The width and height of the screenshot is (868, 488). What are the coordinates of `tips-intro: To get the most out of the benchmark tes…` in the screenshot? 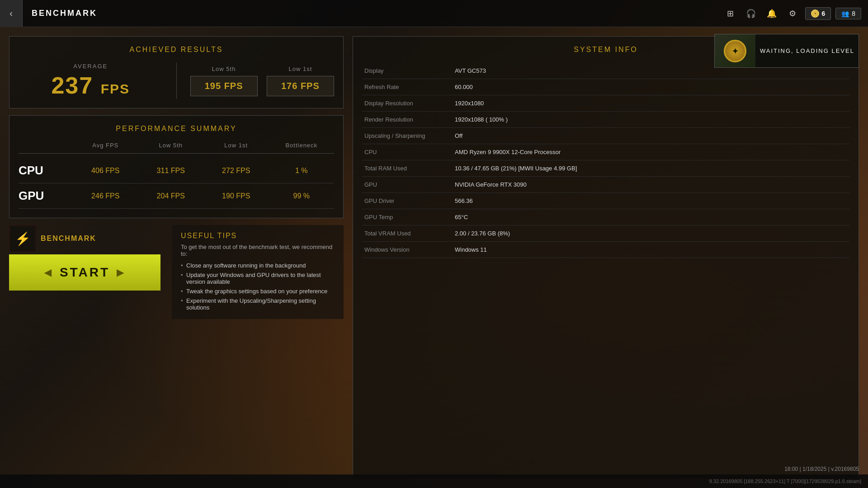 It's located at (258, 250).